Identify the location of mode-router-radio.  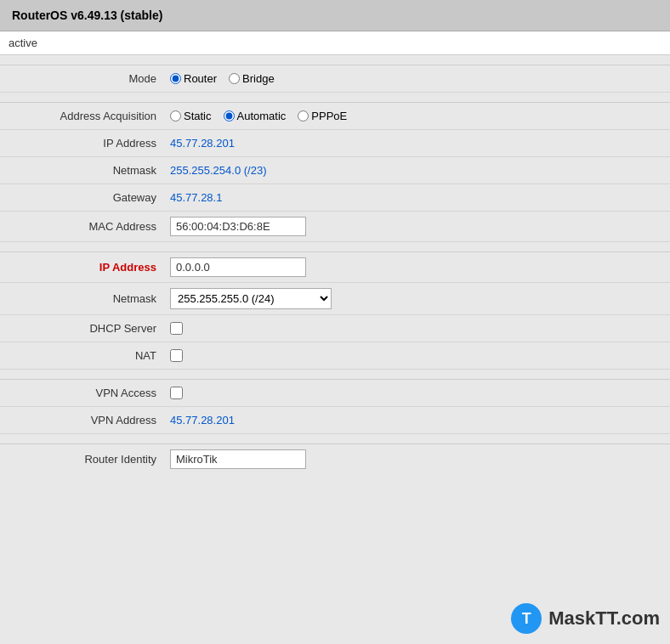
(175, 78).